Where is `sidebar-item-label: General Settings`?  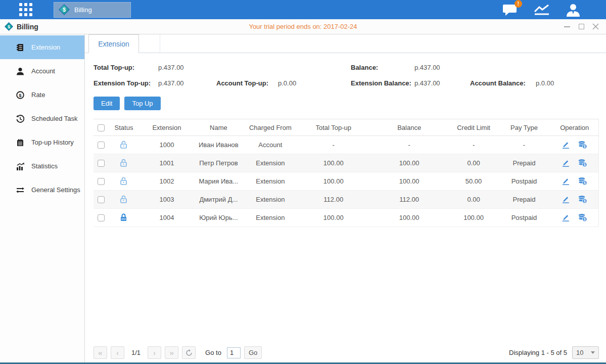 sidebar-item-label: General Settings is located at coordinates (56, 190).